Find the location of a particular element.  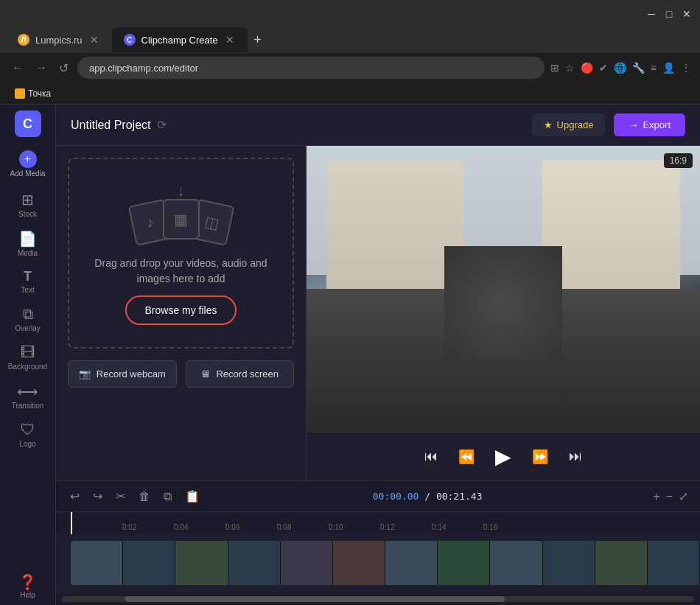

sidebar-item-overlay: ⧉ Overlay is located at coordinates (28, 319).